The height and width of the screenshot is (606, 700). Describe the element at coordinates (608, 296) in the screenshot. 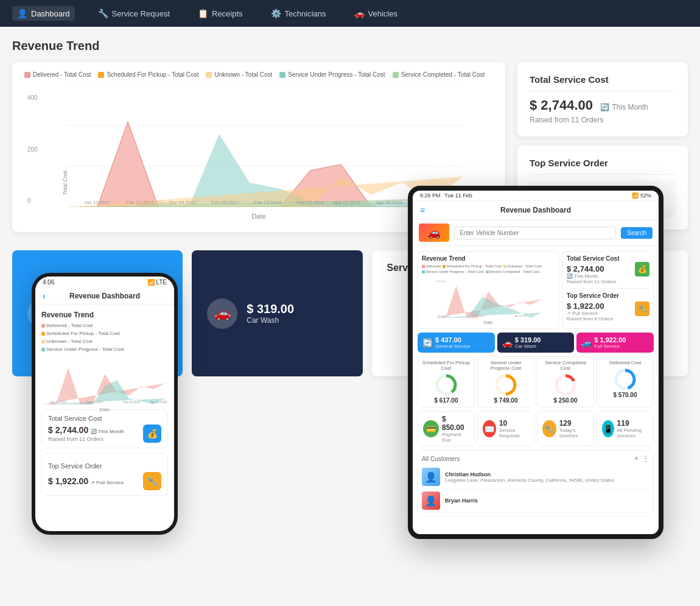

I see `tablet-top-order-title: Top Service Order` at that location.